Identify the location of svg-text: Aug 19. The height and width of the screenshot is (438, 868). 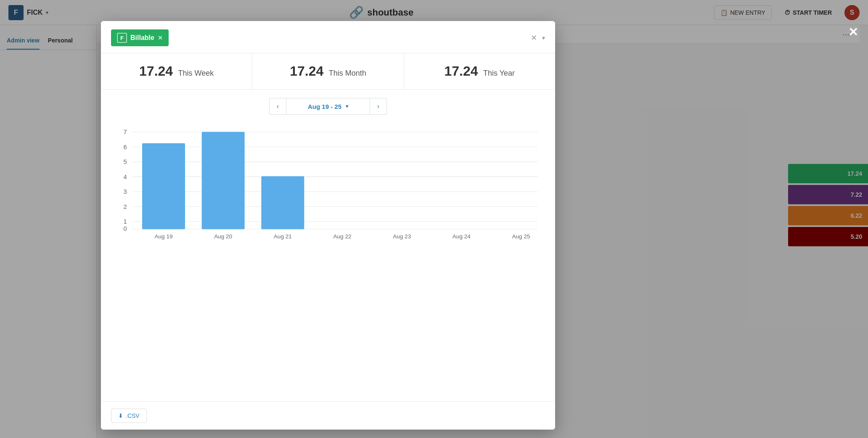
(163, 236).